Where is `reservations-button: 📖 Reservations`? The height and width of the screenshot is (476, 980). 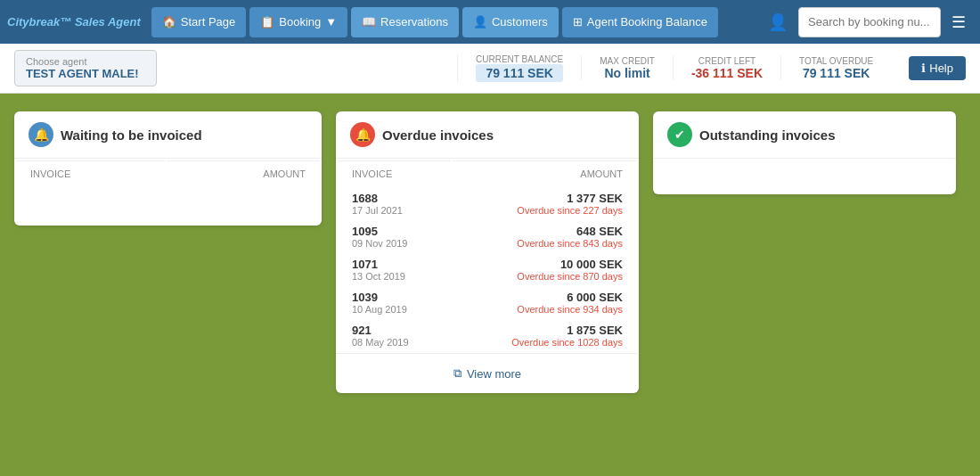
reservations-button: 📖 Reservations is located at coordinates (404, 22).